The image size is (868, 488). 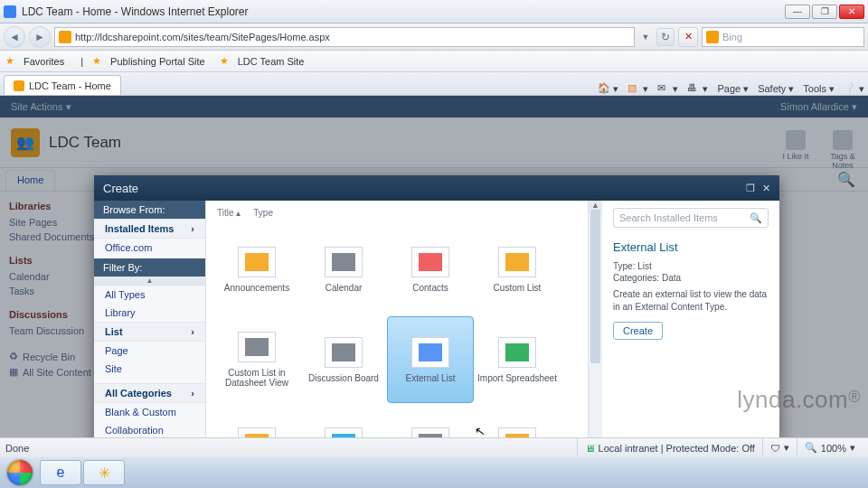 I want to click on sidebar-installed-items: Installed Items›, so click(x=150, y=229).